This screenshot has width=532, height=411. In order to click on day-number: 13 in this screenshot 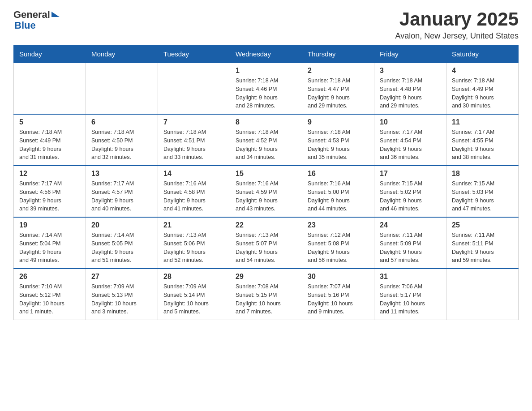, I will do `click(122, 174)`.